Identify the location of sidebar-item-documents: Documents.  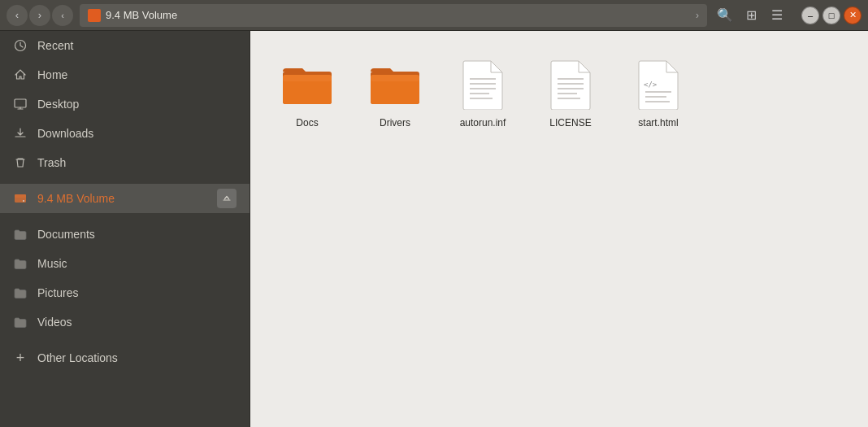
(125, 234).